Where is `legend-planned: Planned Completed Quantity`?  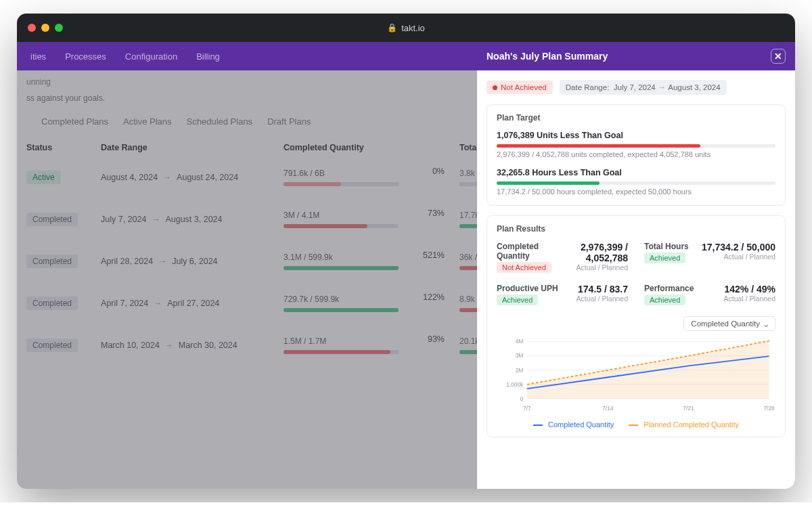 legend-planned: Planned Completed Quantity is located at coordinates (683, 425).